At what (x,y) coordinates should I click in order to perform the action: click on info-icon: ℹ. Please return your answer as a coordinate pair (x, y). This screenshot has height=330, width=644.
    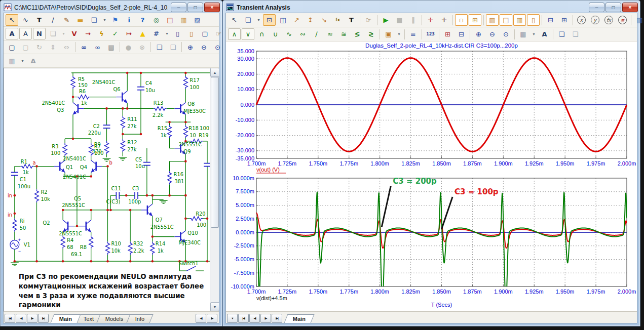
    Looking at the image, I should click on (129, 20).